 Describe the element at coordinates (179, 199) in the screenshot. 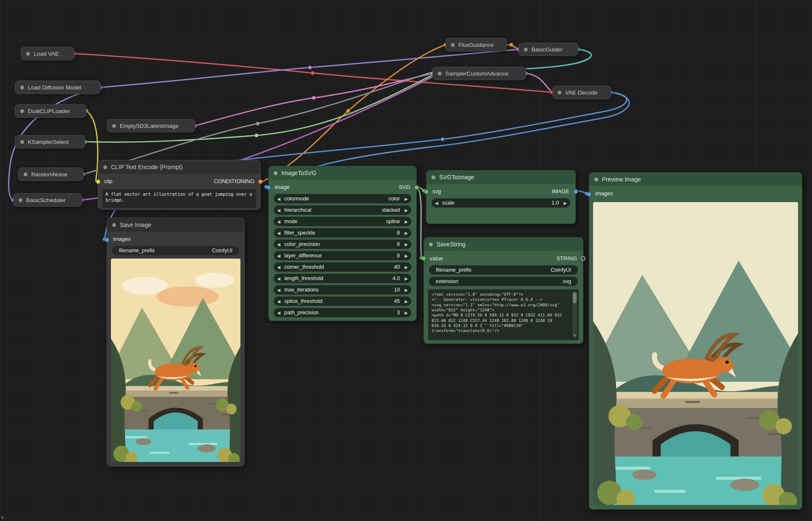

I see `prompt-textarea: A flat vector art illustration of a goat…` at that location.